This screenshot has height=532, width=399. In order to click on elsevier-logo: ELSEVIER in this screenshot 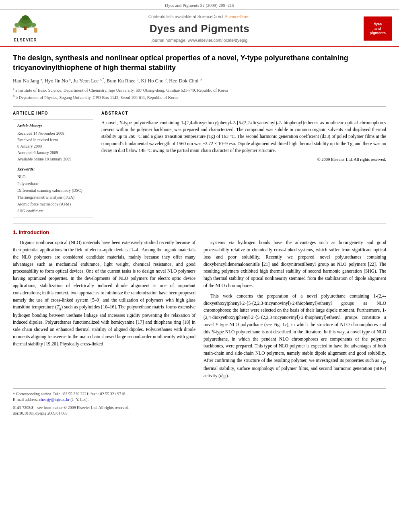, I will do `click(25, 29)`.